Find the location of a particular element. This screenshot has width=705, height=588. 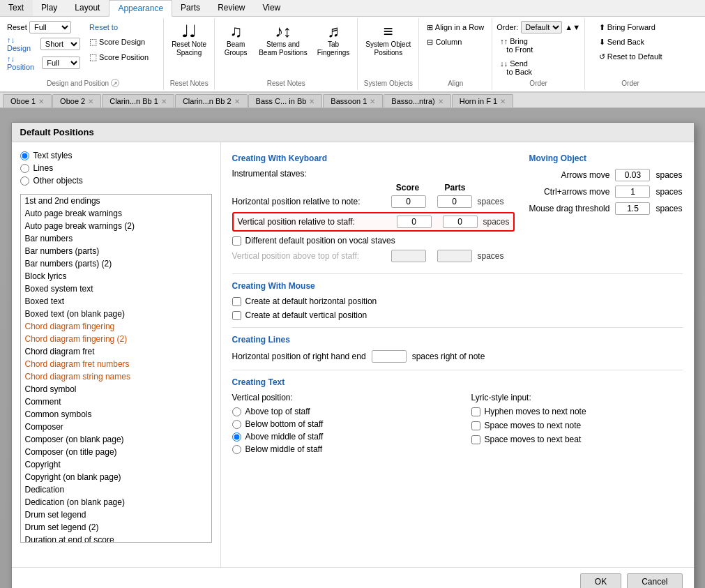

close-basscontra: ✕ is located at coordinates (441, 102).